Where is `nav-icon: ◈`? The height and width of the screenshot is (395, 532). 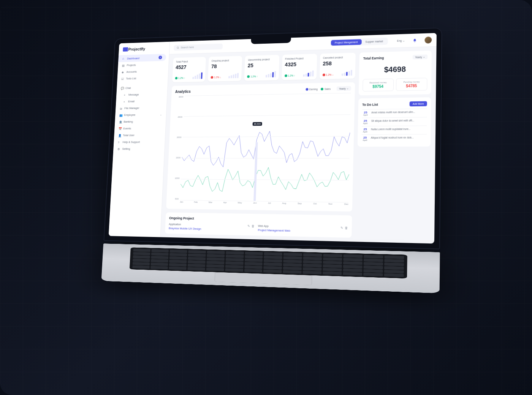 nav-icon: ◈ is located at coordinates (123, 72).